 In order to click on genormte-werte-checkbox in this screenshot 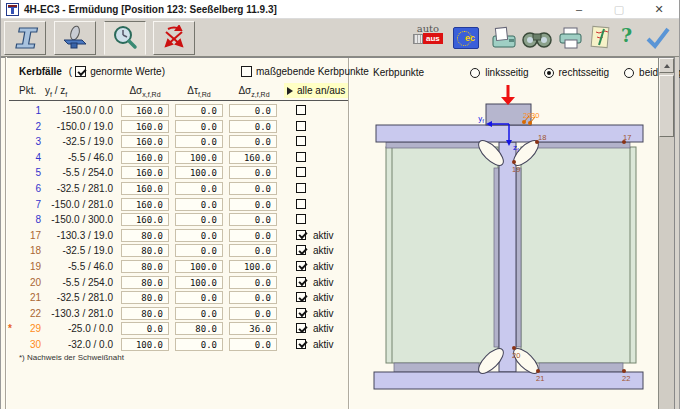, I will do `click(80, 72)`.